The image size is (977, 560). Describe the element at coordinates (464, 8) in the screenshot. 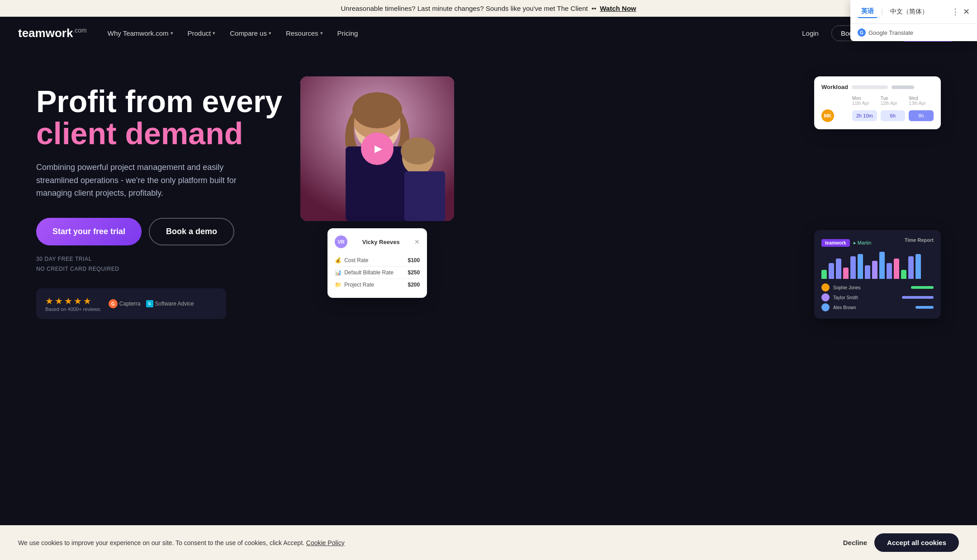

I see `announcement-text: Unreasonable timelines? Last minute chan…` at that location.